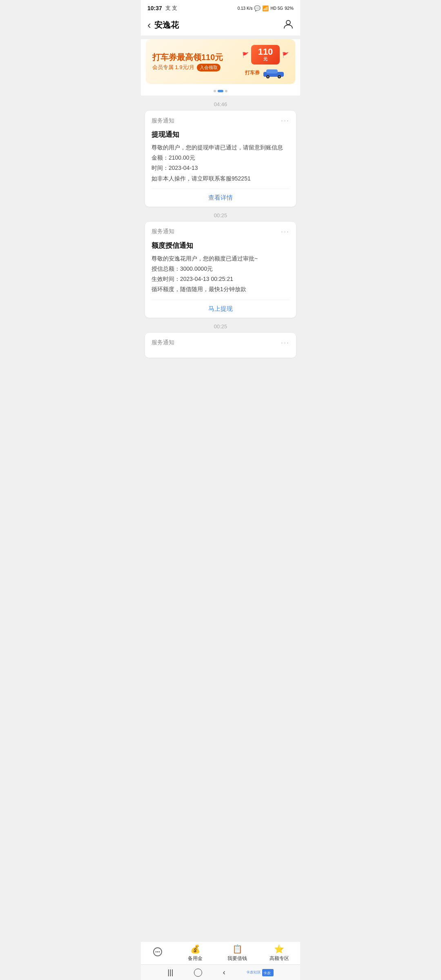 The height and width of the screenshot is (980, 441). I want to click on banner-container: 打车券最高领110元 会员专属 1.9元/月 入会领取 🚩 110 元 🚩 打车…, so click(220, 67).